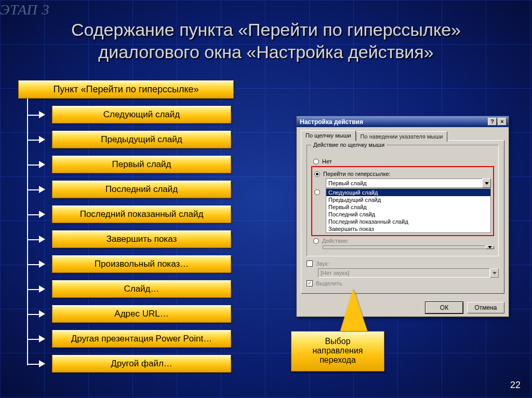 This screenshot has width=532, height=398. What do you see at coordinates (141, 214) in the screenshot?
I see `tree-item: Последний показанный слайд` at bounding box center [141, 214].